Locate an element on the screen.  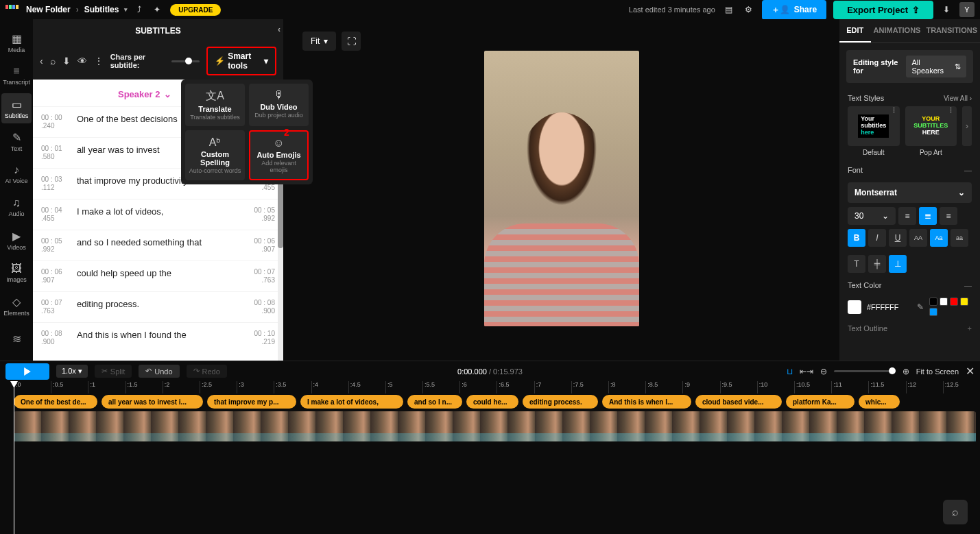
magnet-icon: ⊔ is located at coordinates (790, 372).